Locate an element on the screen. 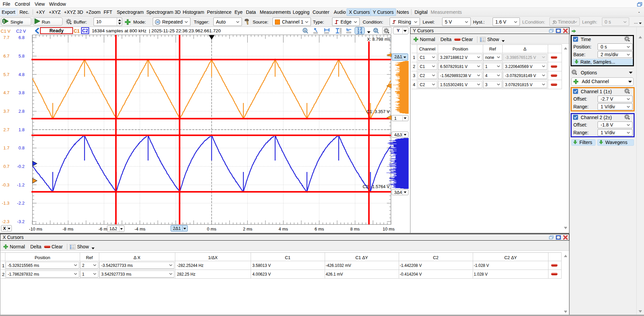  svg-text: -3.2 is located at coordinates (21, 221).